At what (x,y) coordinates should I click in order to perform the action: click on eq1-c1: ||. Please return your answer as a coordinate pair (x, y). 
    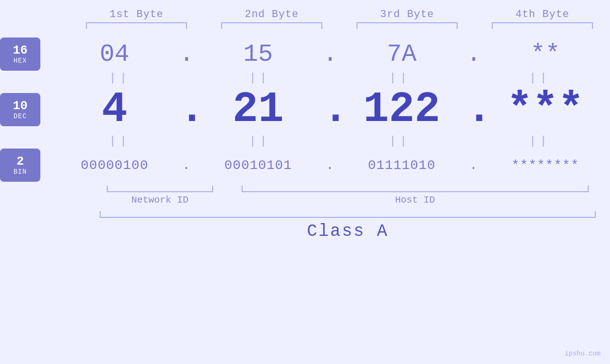
    Looking at the image, I should click on (120, 78).